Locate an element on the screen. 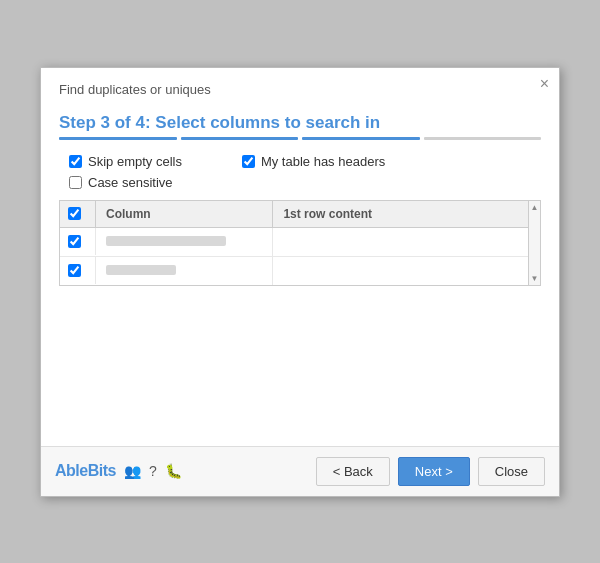  table-header: Column 1st row content is located at coordinates (294, 214).